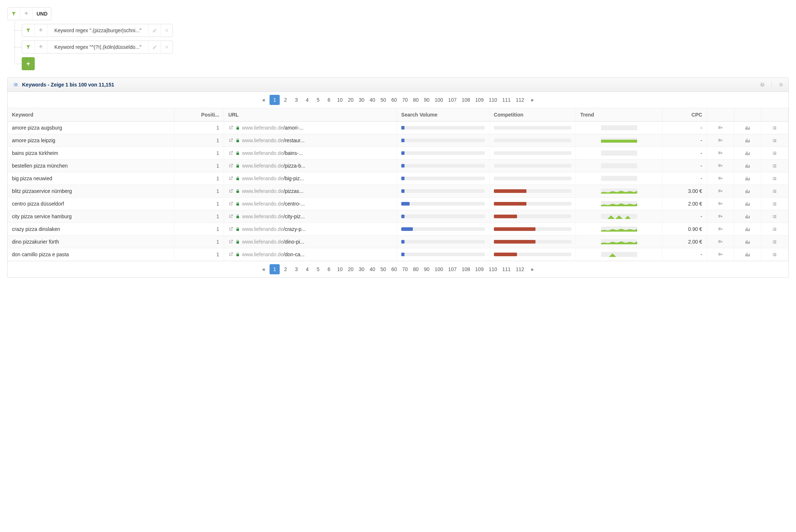 The image size is (796, 532). I want to click on filter-rule: Keyword regex "^(?!(.(köln|düsseldo...", so click(97, 47).